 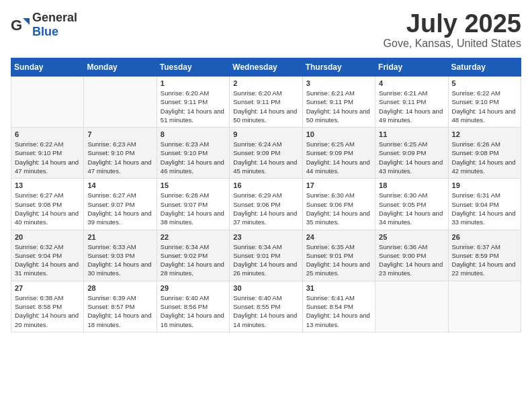 I want to click on day-info: Sunrise: 6:36 AMSunset: 9:00 PMDaylight:…, so click(x=411, y=261).